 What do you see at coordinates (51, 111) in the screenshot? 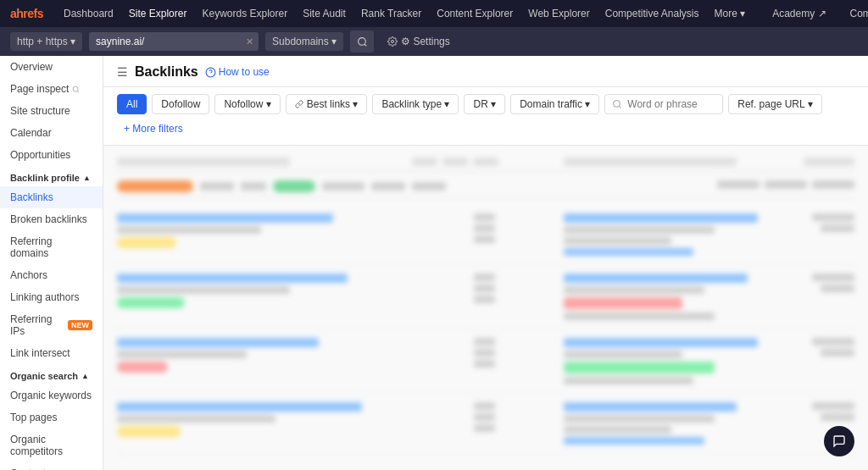
I see `sidebar-item-site-structure: Site structure` at bounding box center [51, 111].